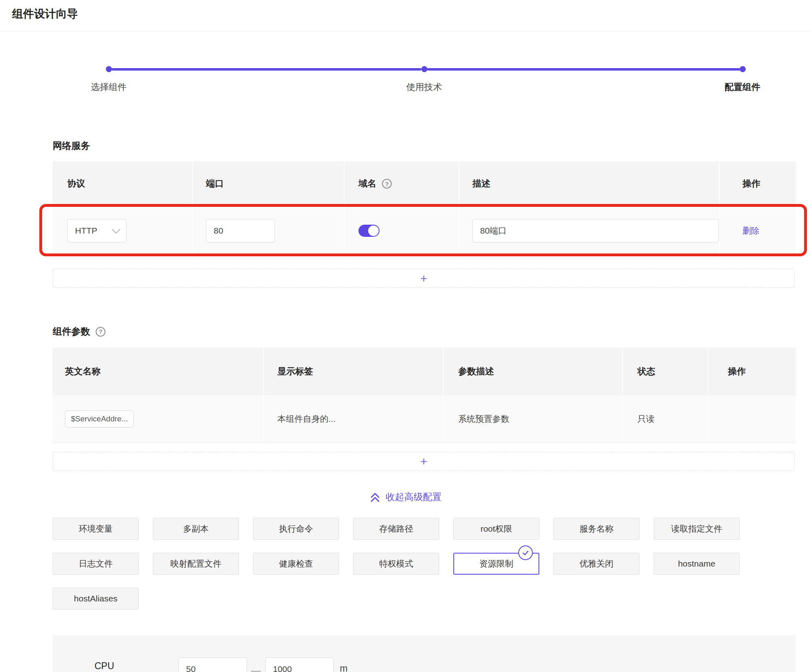  What do you see at coordinates (105, 666) in the screenshot?
I see `cpu-label: CPU` at bounding box center [105, 666].